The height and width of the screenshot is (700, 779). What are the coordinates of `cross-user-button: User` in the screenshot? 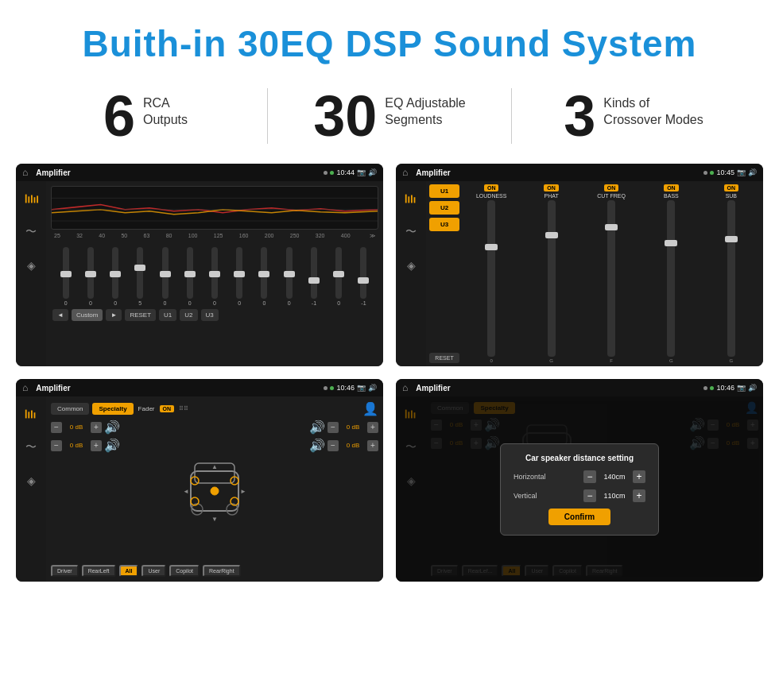 It's located at (154, 570).